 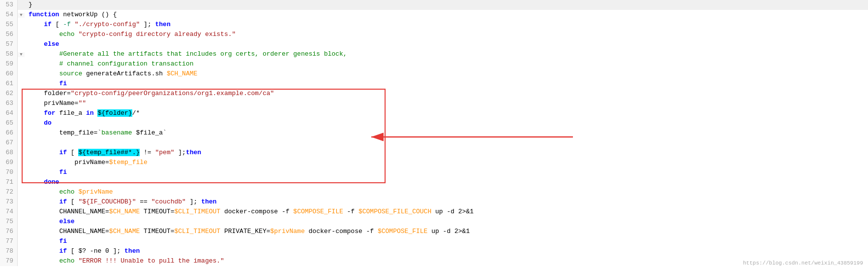 I want to click on table-row: 63 privName="", so click(x=434, y=103).